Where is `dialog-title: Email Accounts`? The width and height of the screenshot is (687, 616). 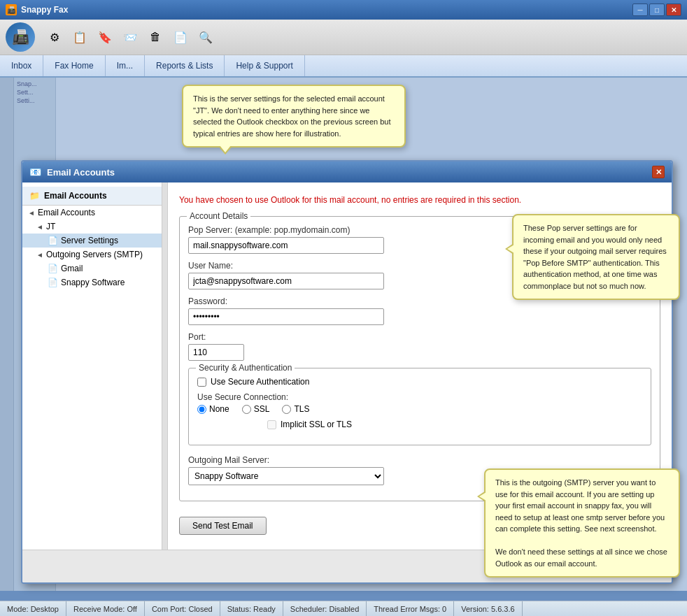
dialog-title: Email Accounts is located at coordinates (81, 172).